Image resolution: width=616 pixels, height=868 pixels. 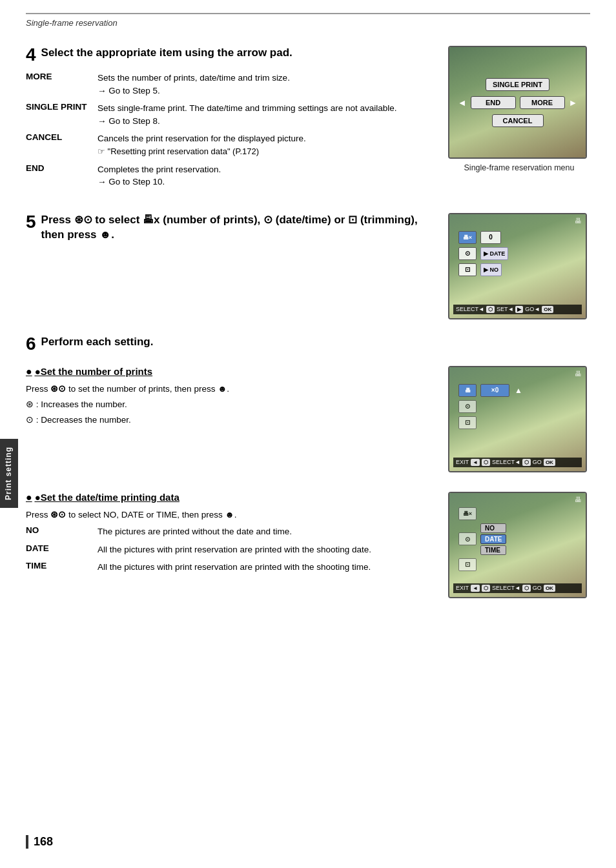 What do you see at coordinates (527, 589) in the screenshot?
I see `screen4-select-val-btn: ⬡` at bounding box center [527, 589].